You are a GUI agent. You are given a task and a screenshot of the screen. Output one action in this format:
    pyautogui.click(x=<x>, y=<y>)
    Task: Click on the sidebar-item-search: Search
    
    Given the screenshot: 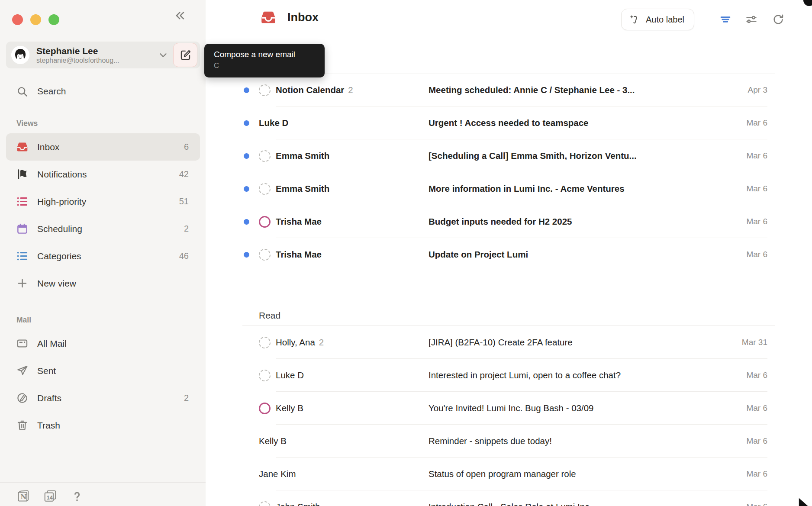 What is the action you would take?
    pyautogui.click(x=103, y=91)
    